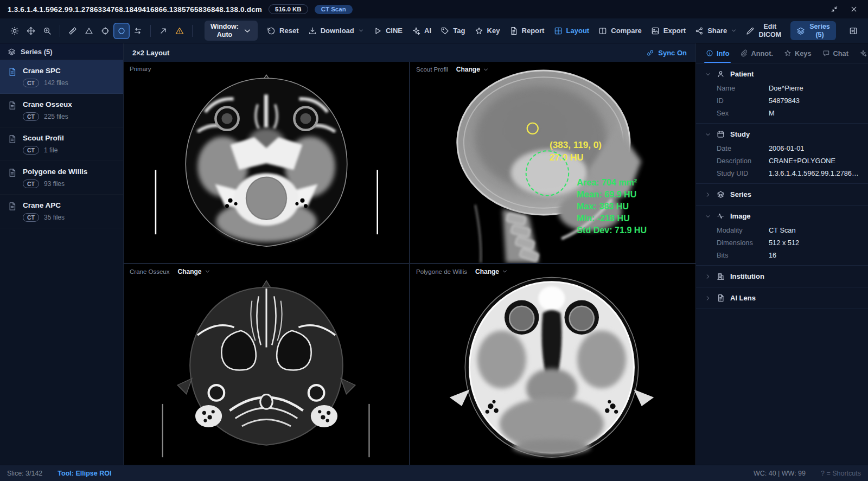 Image resolution: width=868 pixels, height=481 pixels. Describe the element at coordinates (150, 272) in the screenshot. I see `viewport-name: Crane Osseux` at that location.